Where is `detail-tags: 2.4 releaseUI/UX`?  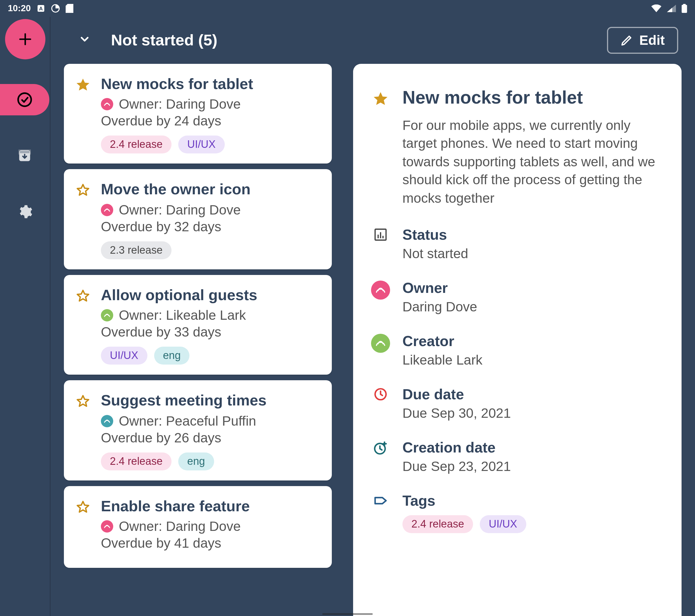
detail-tags: 2.4 releaseUI/UX is located at coordinates (529, 524).